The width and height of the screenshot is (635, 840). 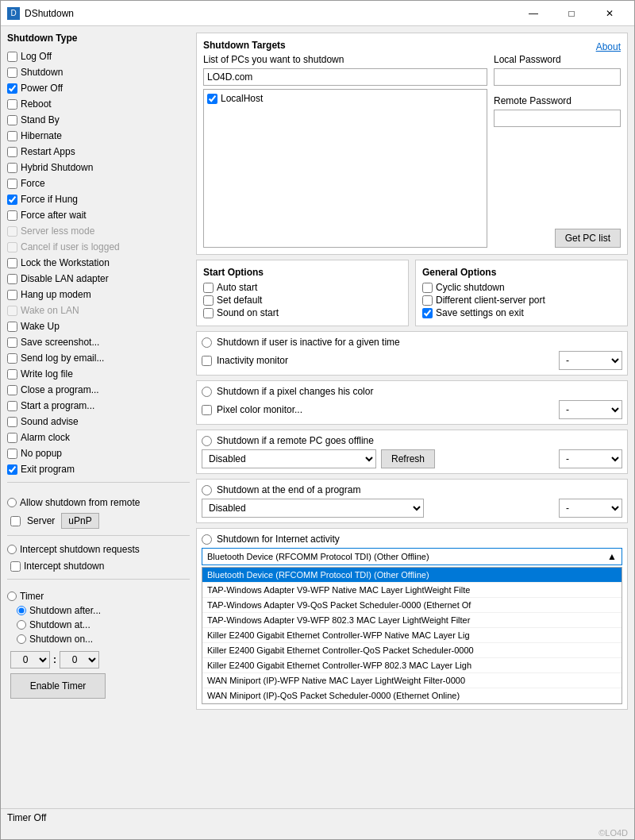 What do you see at coordinates (206, 441) in the screenshot?
I see `remote-offline-radio` at bounding box center [206, 441].